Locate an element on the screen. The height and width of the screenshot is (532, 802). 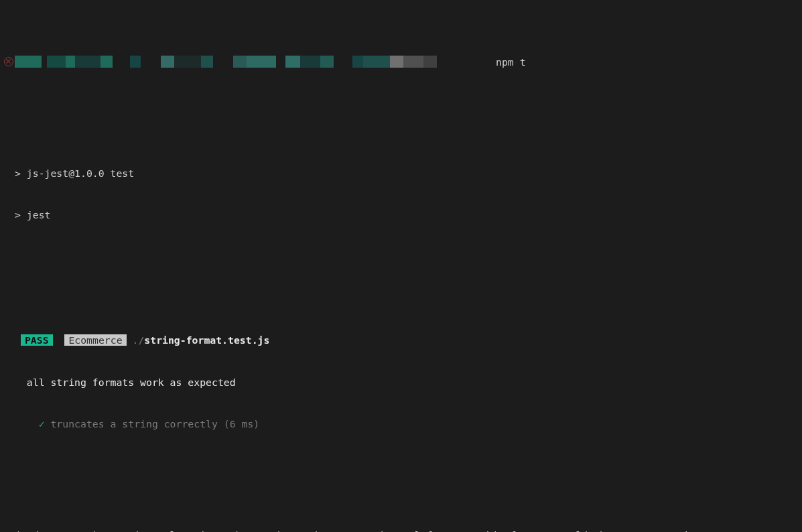
suite-file: string-format.test.js is located at coordinates (206, 340).